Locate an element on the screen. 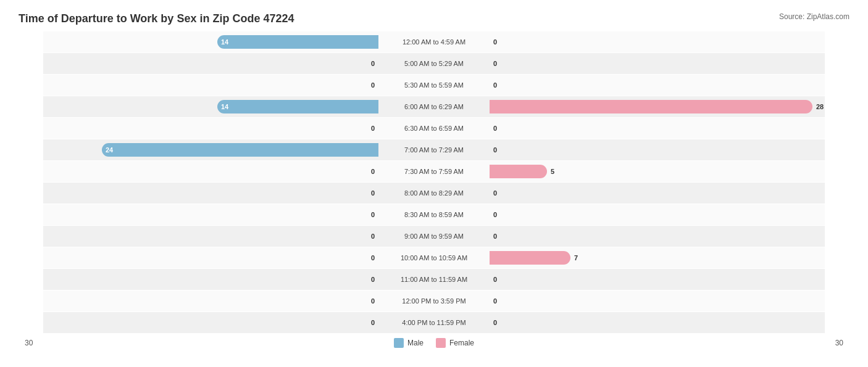  bar-row: 1412:00 AM to 4:59 AM0 is located at coordinates (434, 42).